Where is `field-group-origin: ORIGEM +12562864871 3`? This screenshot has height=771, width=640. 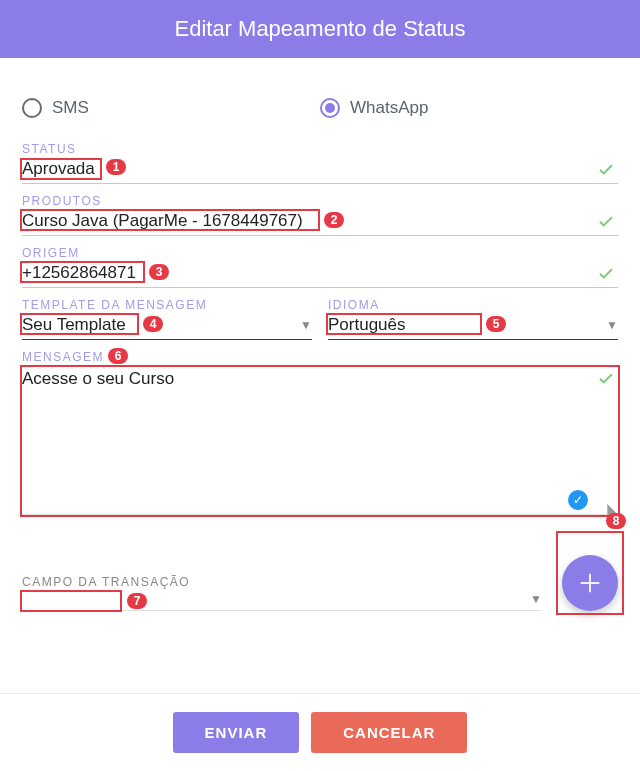 field-group-origin: ORIGEM +12562864871 3 is located at coordinates (320, 267).